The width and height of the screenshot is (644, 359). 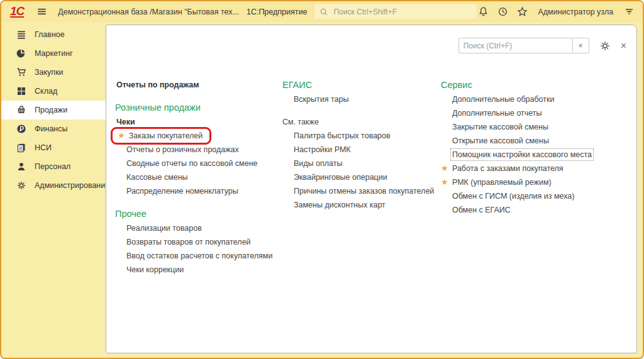 What do you see at coordinates (53, 72) in the screenshot?
I see `sidebar-item-zakupki: Закупки` at bounding box center [53, 72].